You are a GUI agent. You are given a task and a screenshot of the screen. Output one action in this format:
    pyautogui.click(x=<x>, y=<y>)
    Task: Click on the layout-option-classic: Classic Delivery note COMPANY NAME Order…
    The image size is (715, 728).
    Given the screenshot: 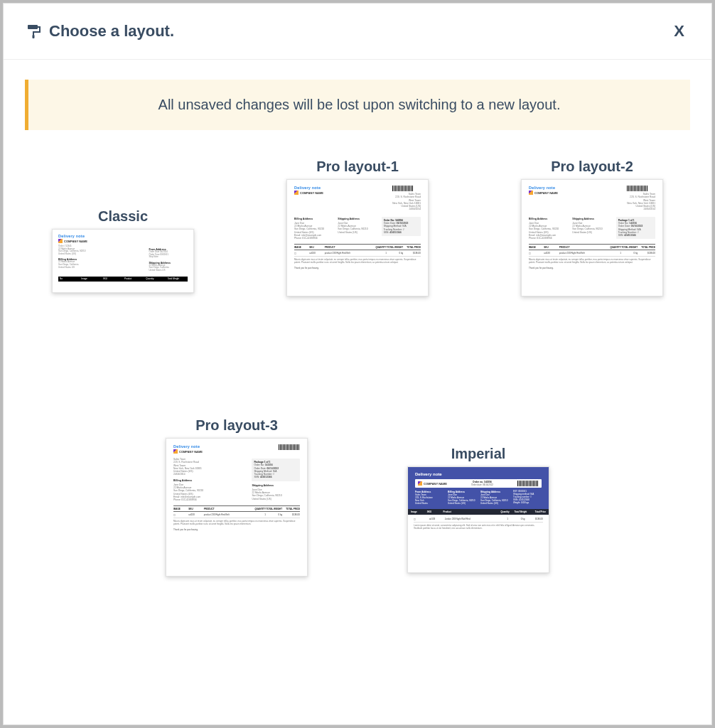 What is the action you would take?
    pyautogui.click(x=123, y=252)
    